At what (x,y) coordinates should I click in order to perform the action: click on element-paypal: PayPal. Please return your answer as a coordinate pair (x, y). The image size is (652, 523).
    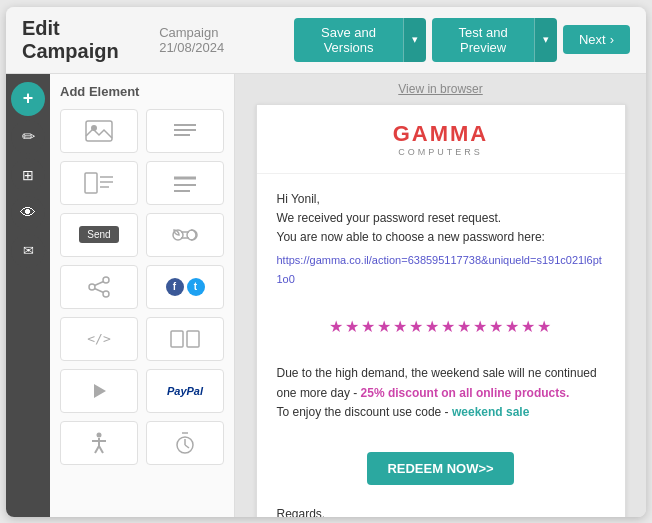
    Looking at the image, I should click on (185, 391).